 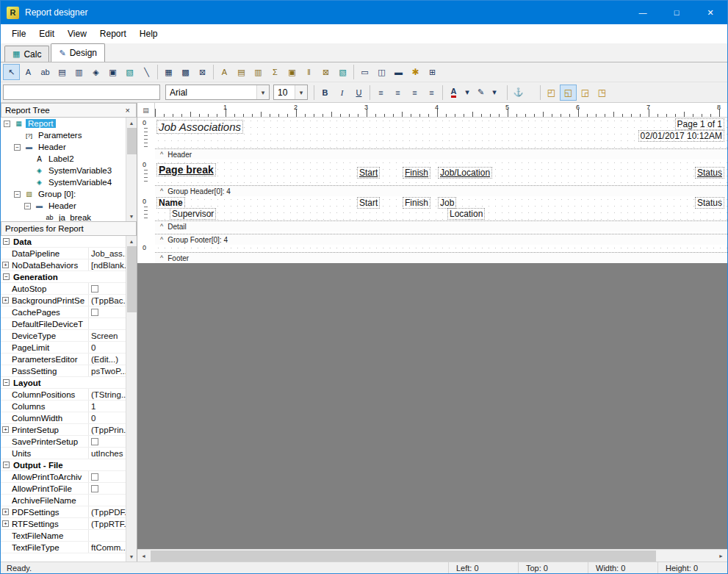 What do you see at coordinates (107, 335) in the screenshot?
I see `property-value: Screen` at bounding box center [107, 335].